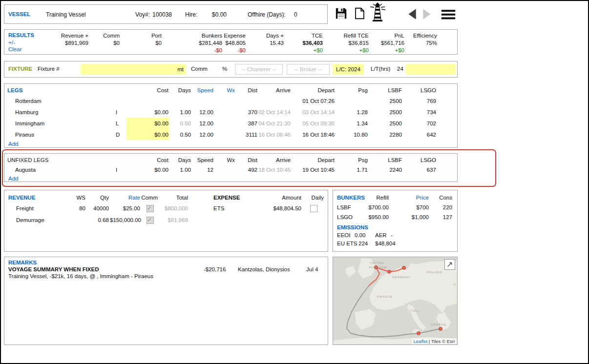 The height and width of the screenshot is (364, 589). I want to click on broker-dropdown: -- Broker --, so click(308, 69).